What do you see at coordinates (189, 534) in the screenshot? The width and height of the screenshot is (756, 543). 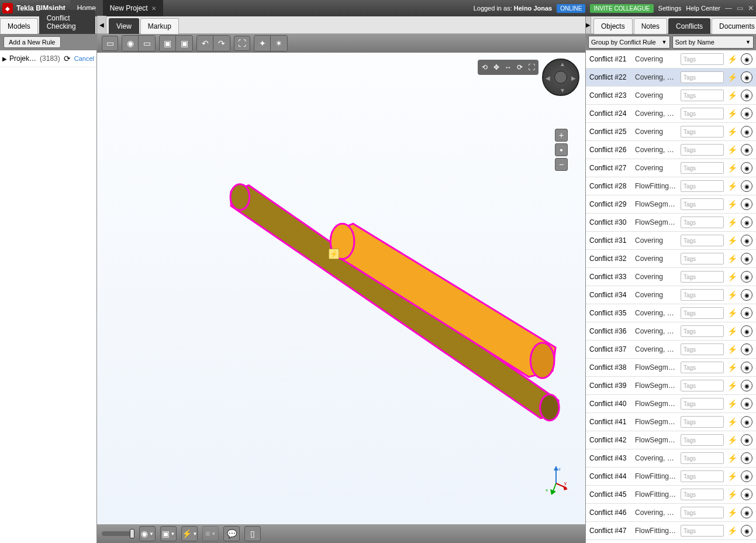 I see `bolt-filter-button: ⚡▼` at bounding box center [189, 534].